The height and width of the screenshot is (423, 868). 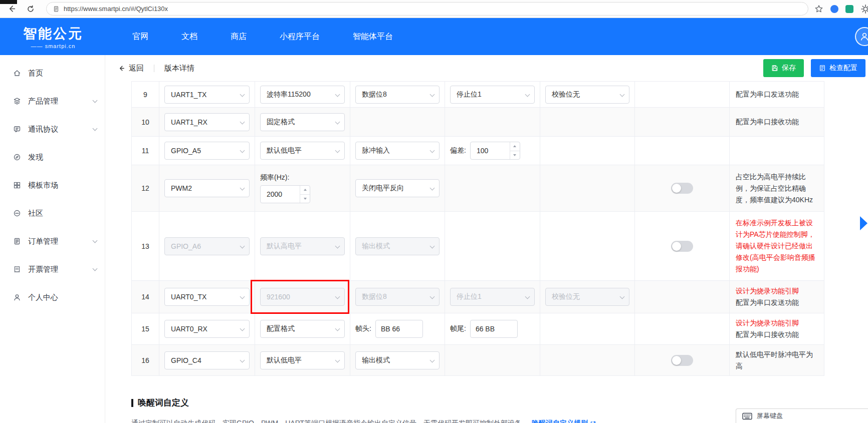 What do you see at coordinates (52, 269) in the screenshot?
I see `sidebar-item-invoices: 开票管理` at bounding box center [52, 269].